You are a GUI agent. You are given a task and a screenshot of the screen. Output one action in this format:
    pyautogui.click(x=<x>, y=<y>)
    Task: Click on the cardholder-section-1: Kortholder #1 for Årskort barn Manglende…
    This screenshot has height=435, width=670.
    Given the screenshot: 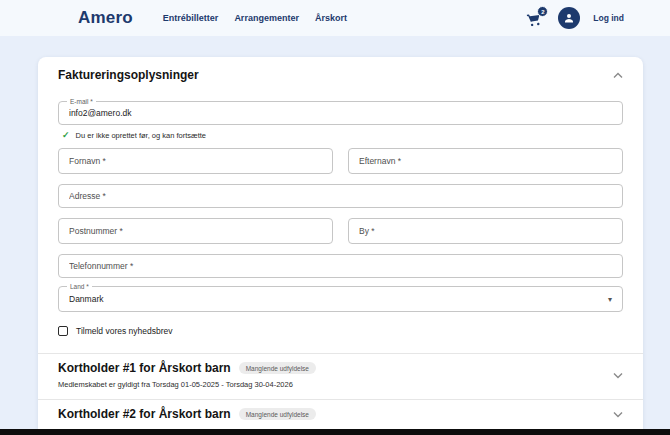 What is the action you would take?
    pyautogui.click(x=340, y=374)
    